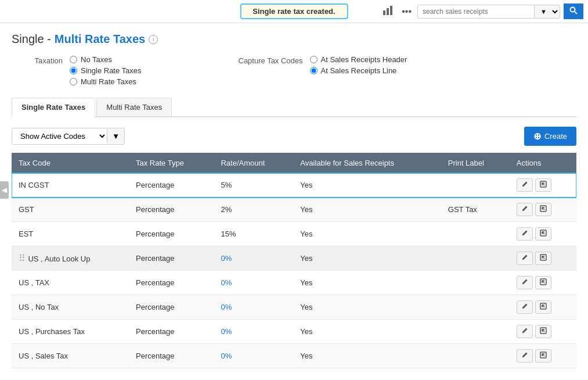 The height and width of the screenshot is (380, 588). I want to click on multi-rate-radio, so click(73, 81).